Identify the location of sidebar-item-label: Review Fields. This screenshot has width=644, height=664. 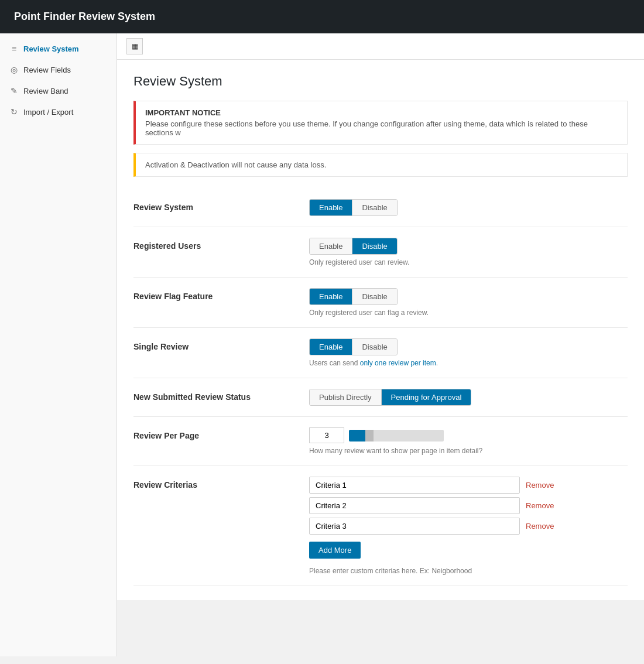
(47, 70).